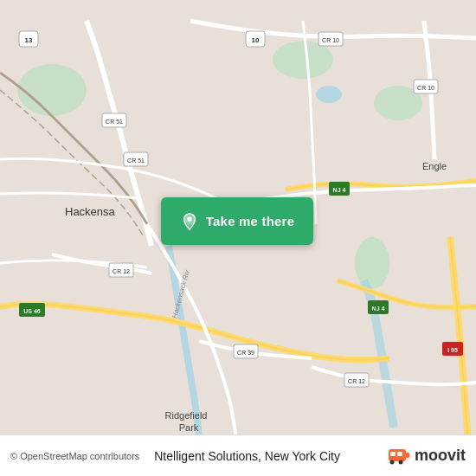 The image size is (476, 476). Describe the element at coordinates (453, 350) in the screenshot. I see `svg-text: I 95` at that location.